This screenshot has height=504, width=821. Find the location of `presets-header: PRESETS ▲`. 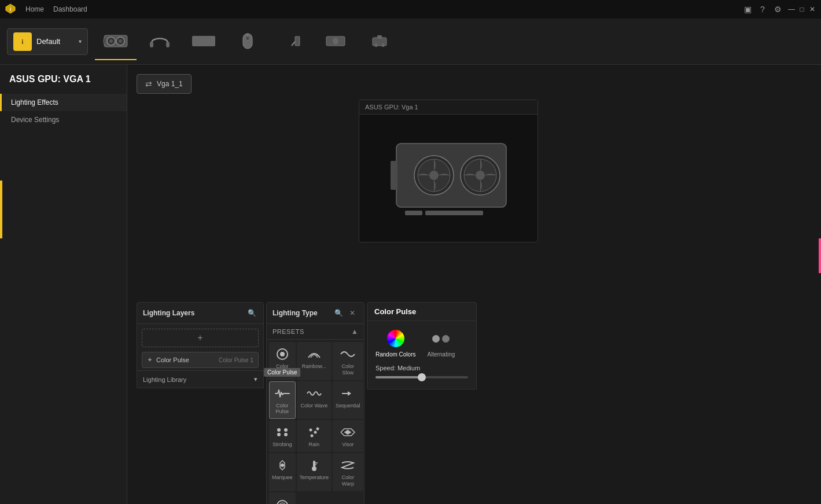

presets-header: PRESETS ▲ is located at coordinates (315, 332).